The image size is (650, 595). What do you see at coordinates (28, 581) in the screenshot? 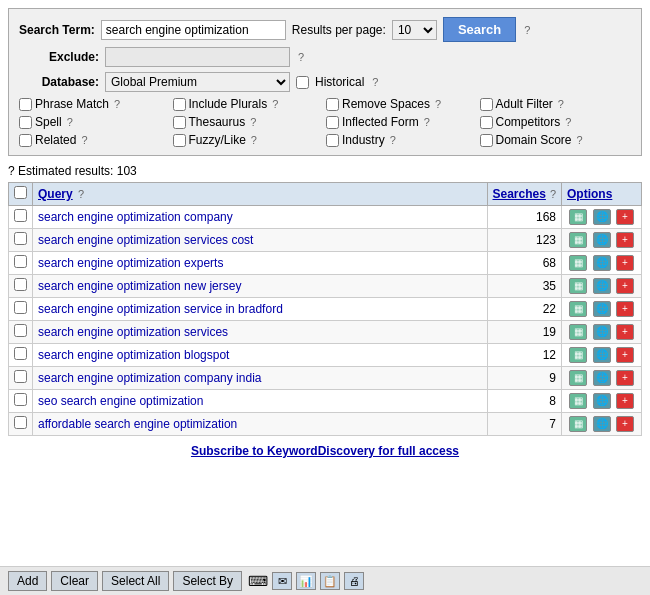
I see `add-button: Add` at bounding box center [28, 581].